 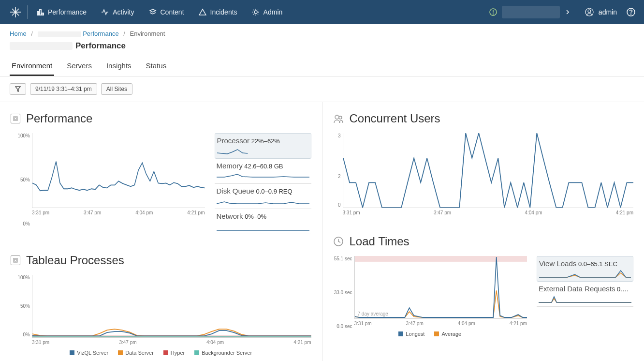 What do you see at coordinates (263, 146) in the screenshot?
I see `metric-processor: Processor 22%–62%` at bounding box center [263, 146].